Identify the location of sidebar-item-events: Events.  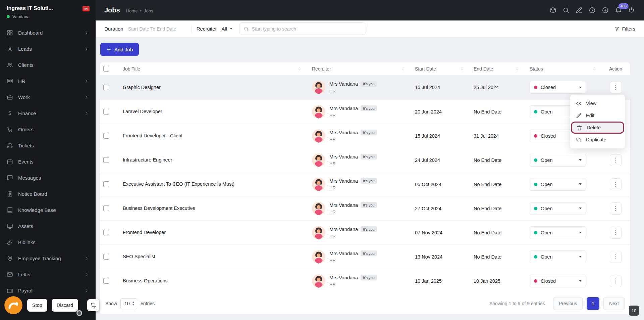
(48, 162).